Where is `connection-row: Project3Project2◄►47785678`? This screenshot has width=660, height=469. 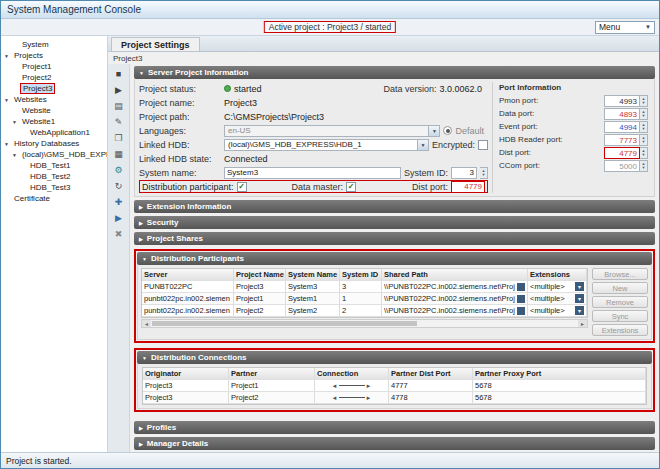 connection-row: Project3Project2◄►47785678 is located at coordinates (394, 398).